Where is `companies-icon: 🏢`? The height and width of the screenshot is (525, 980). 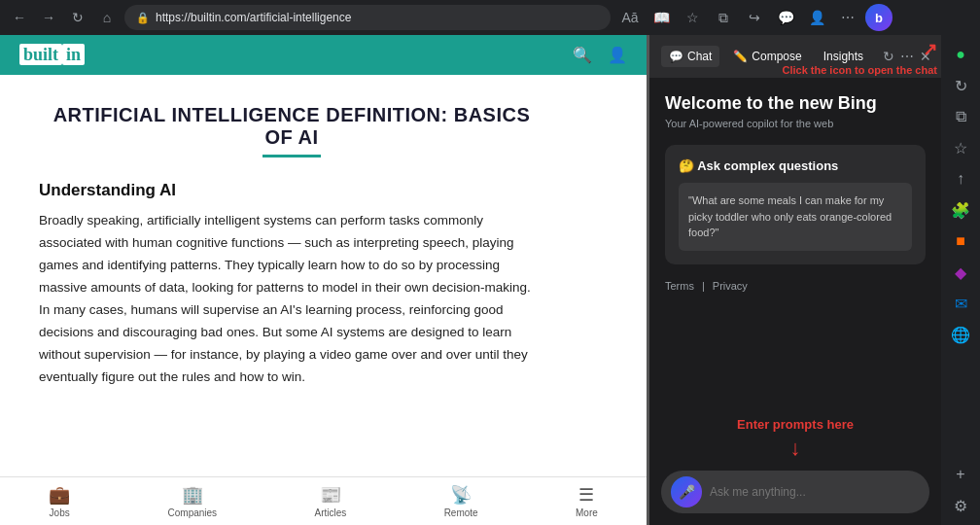 companies-icon: 🏢 is located at coordinates (192, 495).